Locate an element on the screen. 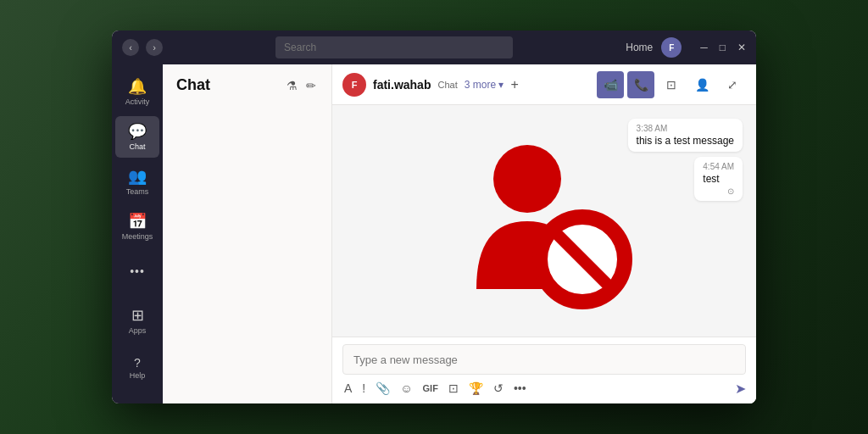 The height and width of the screenshot is (434, 868). close-button: ✕ is located at coordinates (742, 47).